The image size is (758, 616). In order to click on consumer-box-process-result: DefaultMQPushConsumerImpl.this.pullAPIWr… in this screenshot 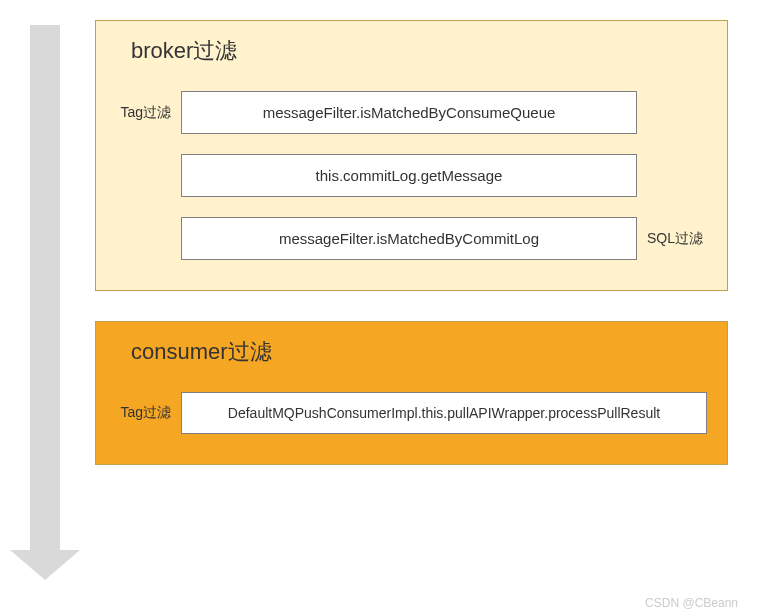, I will do `click(444, 413)`.